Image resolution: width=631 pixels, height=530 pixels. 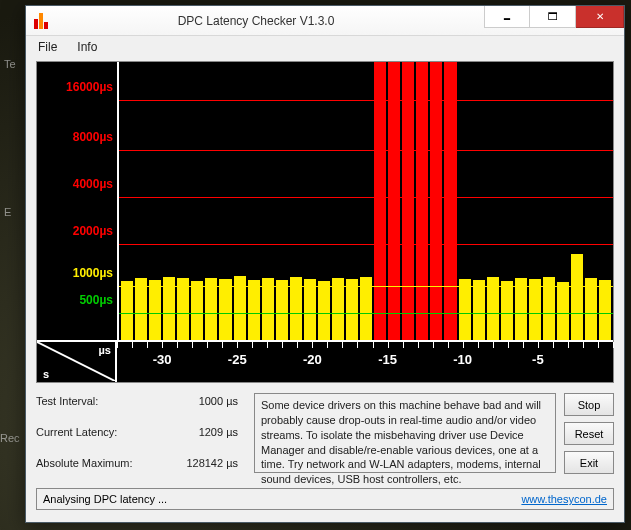 What do you see at coordinates (105, 350) in the screenshot?
I see `y-unit-label: µs` at bounding box center [105, 350].